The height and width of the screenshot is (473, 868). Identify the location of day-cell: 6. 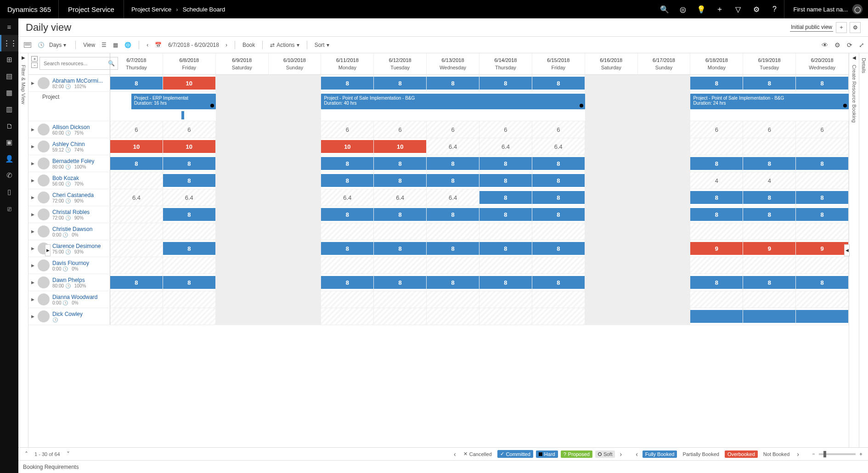
(453, 130).